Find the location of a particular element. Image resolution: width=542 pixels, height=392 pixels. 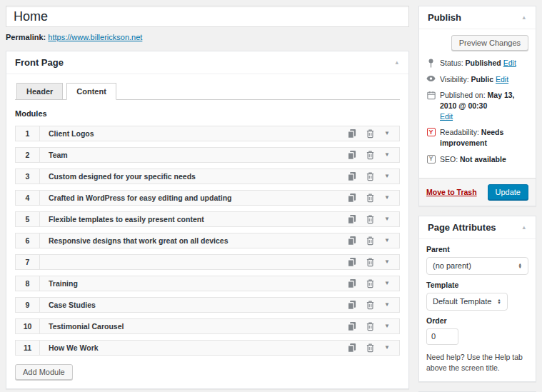

move-to-trash-link: Move to Trash is located at coordinates (451, 192).